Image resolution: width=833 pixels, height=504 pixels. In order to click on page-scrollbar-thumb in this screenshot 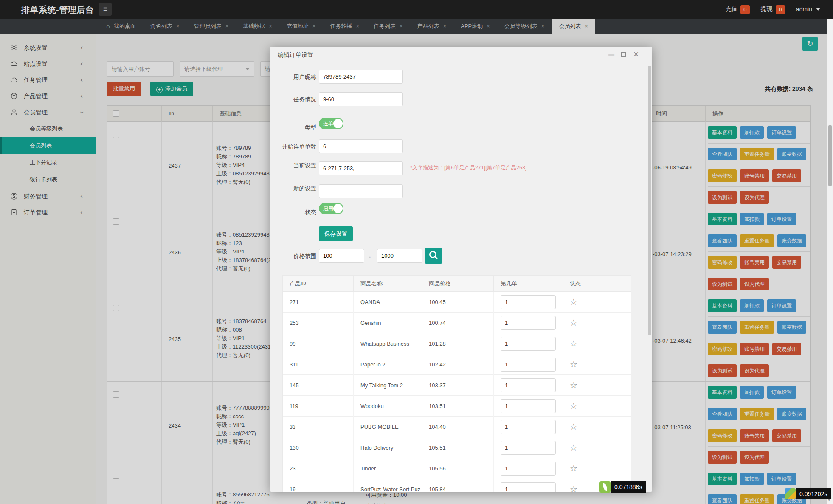, I will do `click(830, 155)`.